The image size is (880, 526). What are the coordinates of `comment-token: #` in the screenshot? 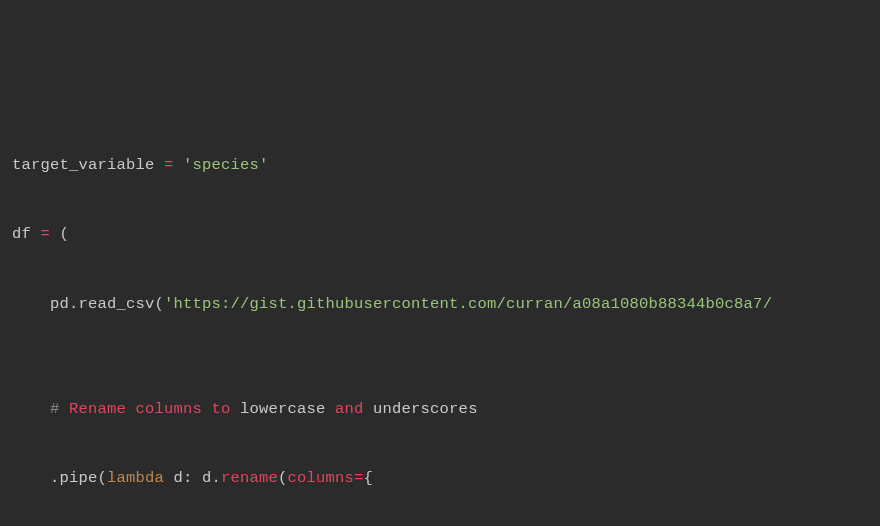 It's located at (60, 409).